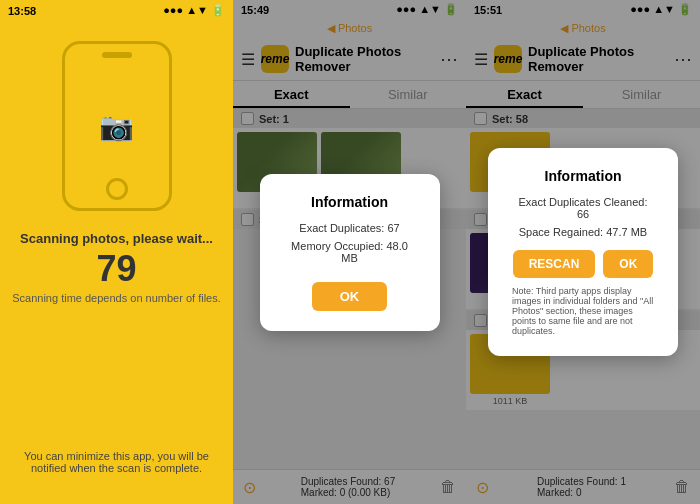 Image resolution: width=700 pixels, height=504 pixels. I want to click on signal-icons-1: ●●● ▲▼ 🔋, so click(194, 10).